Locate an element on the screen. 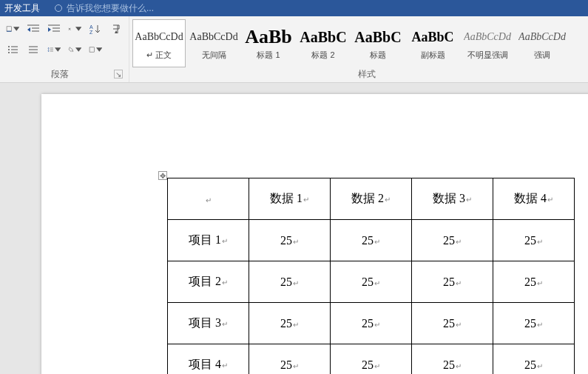  line-spacing-button is located at coordinates (54, 50).